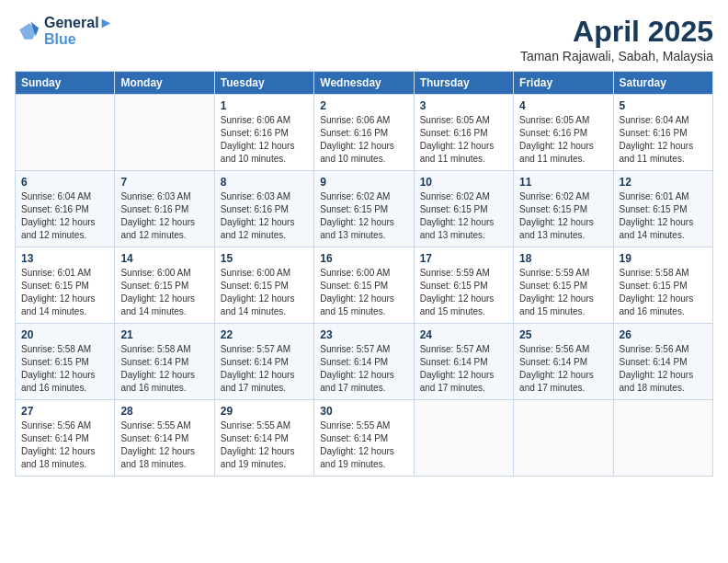  I want to click on calendar-cell: 25Sunrise: 5:56 AM Sunset: 6:14 PM Dayli…, so click(563, 362).